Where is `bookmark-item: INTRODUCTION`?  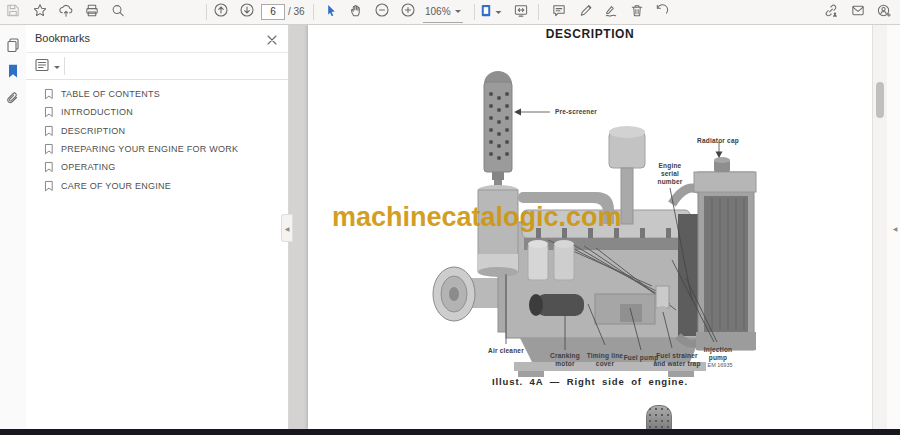 bookmark-item: INTRODUCTION is located at coordinates (157, 112).